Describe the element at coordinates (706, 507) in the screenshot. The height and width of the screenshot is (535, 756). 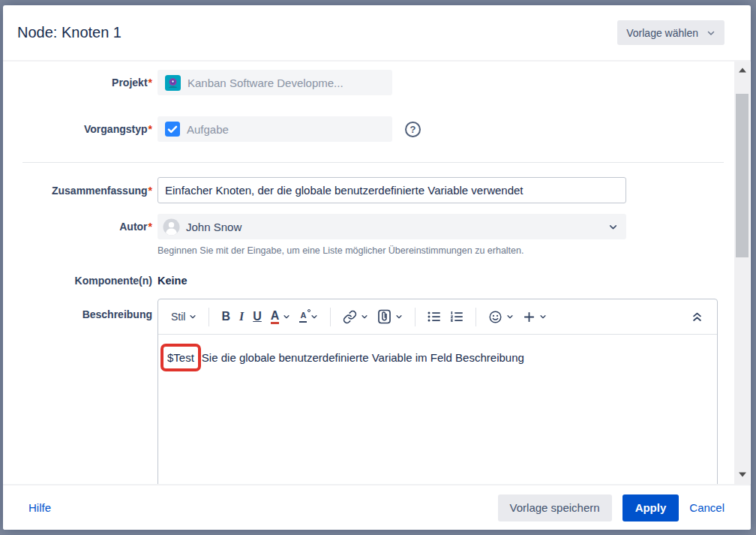
I see `cancel-link: Cancel` at that location.